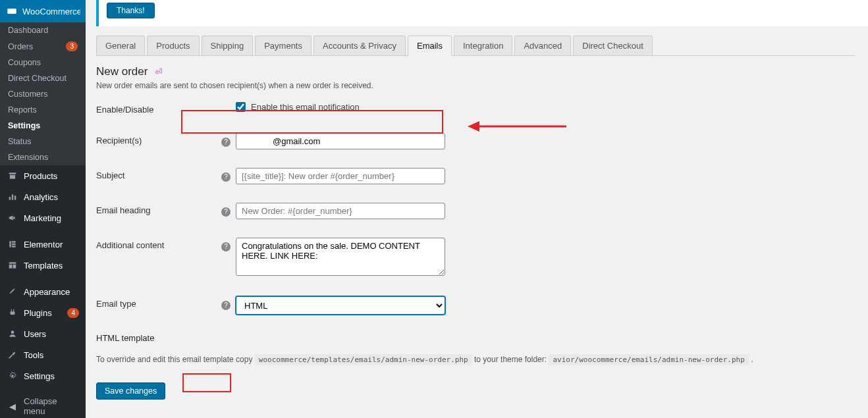 The height and width of the screenshot is (418, 868). What do you see at coordinates (173, 45) in the screenshot?
I see `tab-products: Products` at bounding box center [173, 45].